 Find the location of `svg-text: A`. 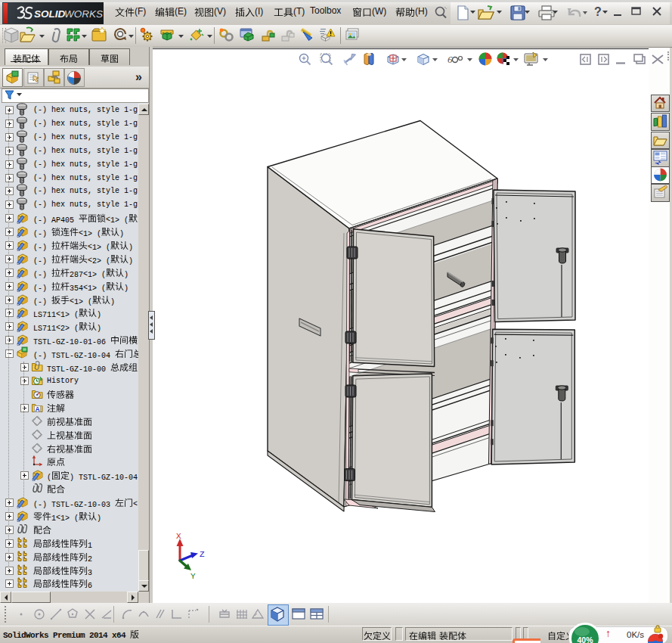

svg-text: A is located at coordinates (37, 409).